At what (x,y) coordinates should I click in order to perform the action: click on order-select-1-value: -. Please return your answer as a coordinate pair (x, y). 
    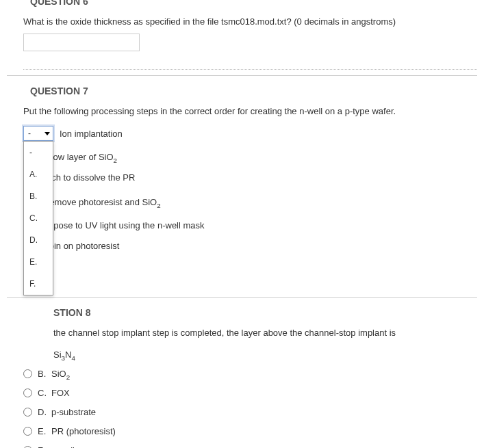
    Looking at the image, I should click on (29, 133).